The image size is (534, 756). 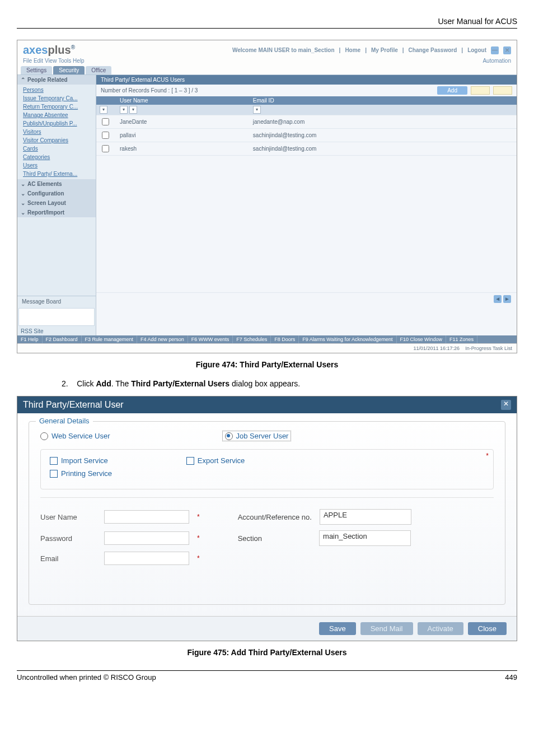 What do you see at coordinates (289, 384) in the screenshot?
I see `step-instruction: 2. Click Add. The Third Party/External U…` at bounding box center [289, 384].